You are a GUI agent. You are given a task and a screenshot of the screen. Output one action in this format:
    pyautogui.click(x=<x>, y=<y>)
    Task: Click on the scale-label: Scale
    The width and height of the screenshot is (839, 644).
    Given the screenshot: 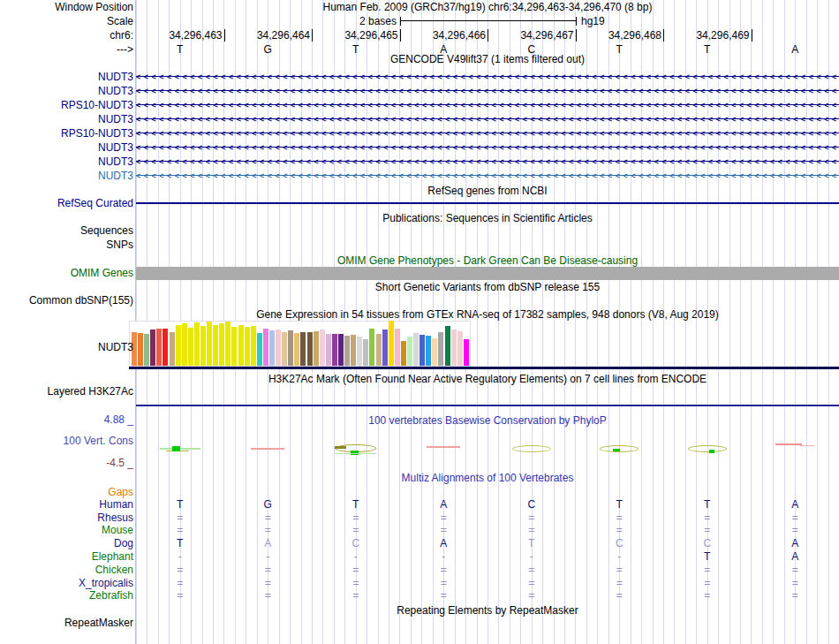 What is the action you would take?
    pyautogui.click(x=67, y=21)
    